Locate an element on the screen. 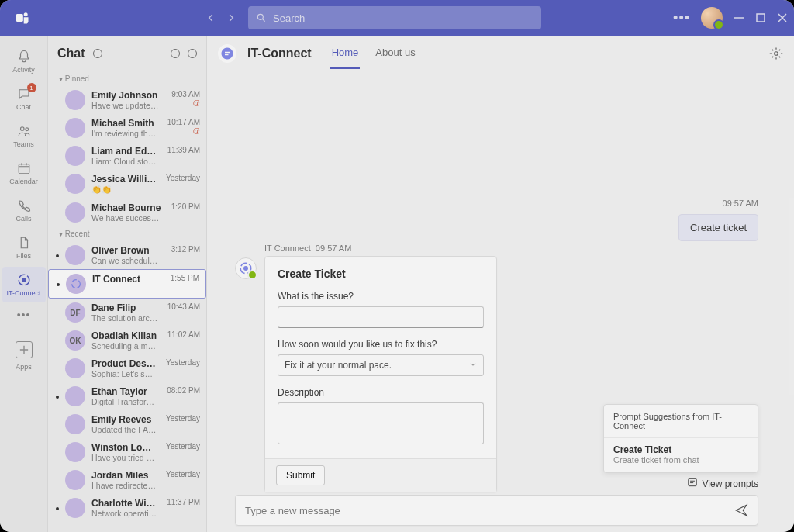 The width and height of the screenshot is (794, 532). file-icon is located at coordinates (24, 243).